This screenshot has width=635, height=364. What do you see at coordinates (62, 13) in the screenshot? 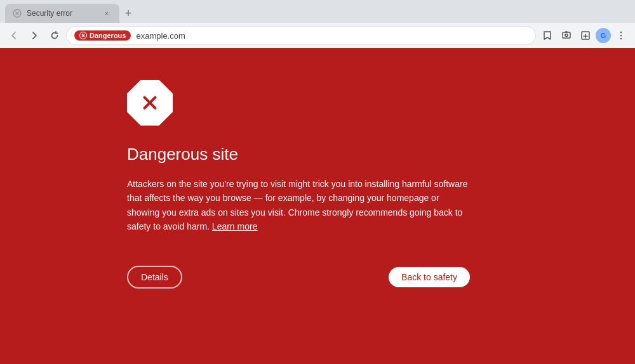
I see `tab-title: Security error` at bounding box center [62, 13].